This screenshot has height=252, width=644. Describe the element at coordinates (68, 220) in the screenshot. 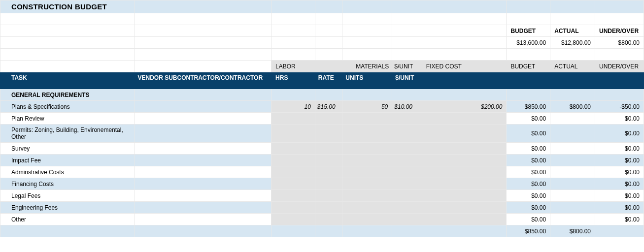

I see `task-cell: Other` at that location.